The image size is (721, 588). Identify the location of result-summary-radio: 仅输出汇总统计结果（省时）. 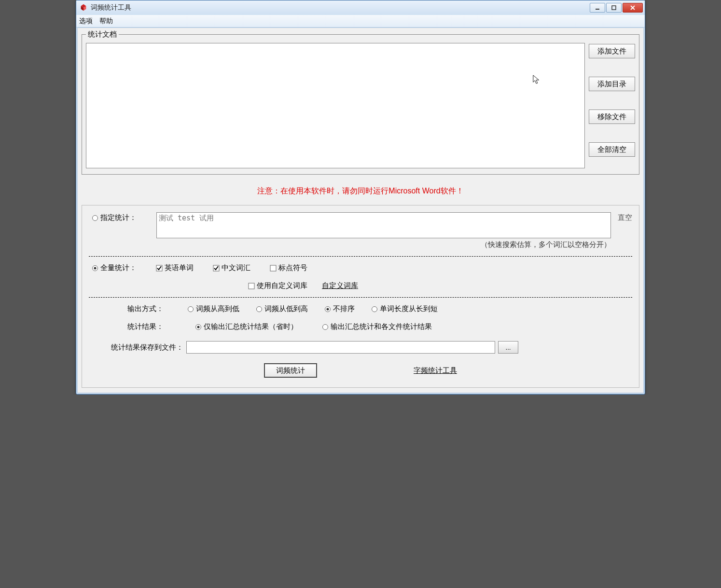
(246, 327).